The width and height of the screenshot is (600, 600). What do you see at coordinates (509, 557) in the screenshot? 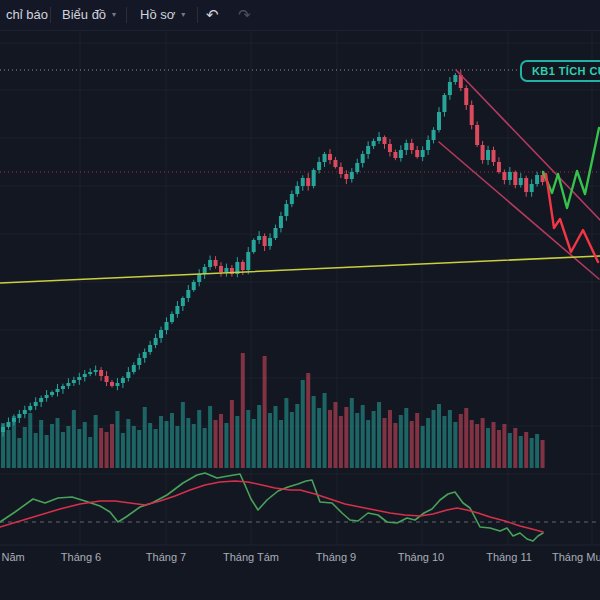
I see `month-label: Tháng 11` at bounding box center [509, 557].